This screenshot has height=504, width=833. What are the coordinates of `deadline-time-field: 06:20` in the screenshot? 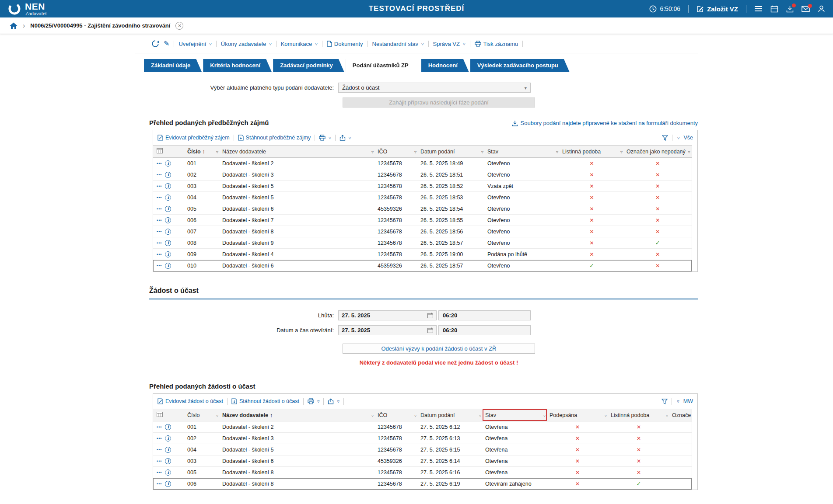 It's located at (485, 316).